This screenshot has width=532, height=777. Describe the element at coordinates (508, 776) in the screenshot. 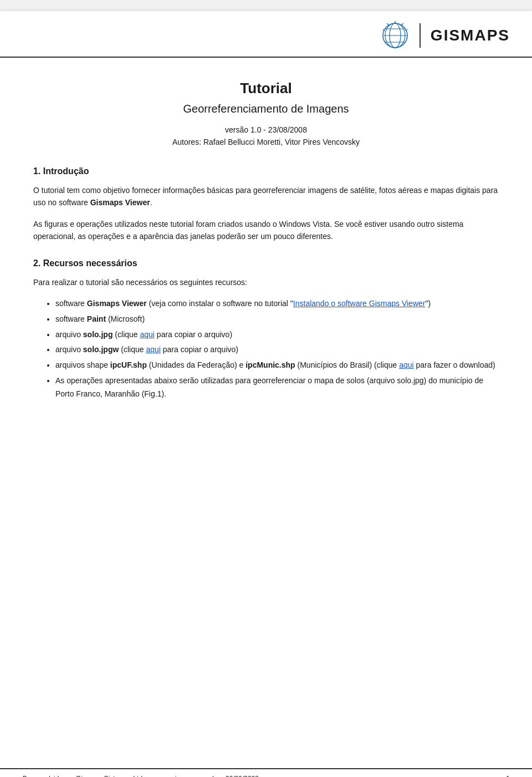

I see `footer-page: 1` at that location.